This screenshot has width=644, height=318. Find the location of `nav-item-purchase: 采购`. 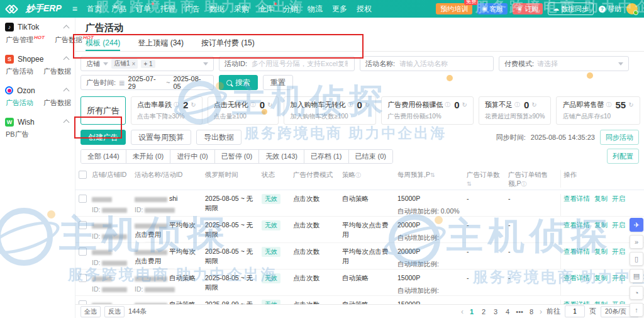

nav-item-purchase: 采购 is located at coordinates (242, 9).